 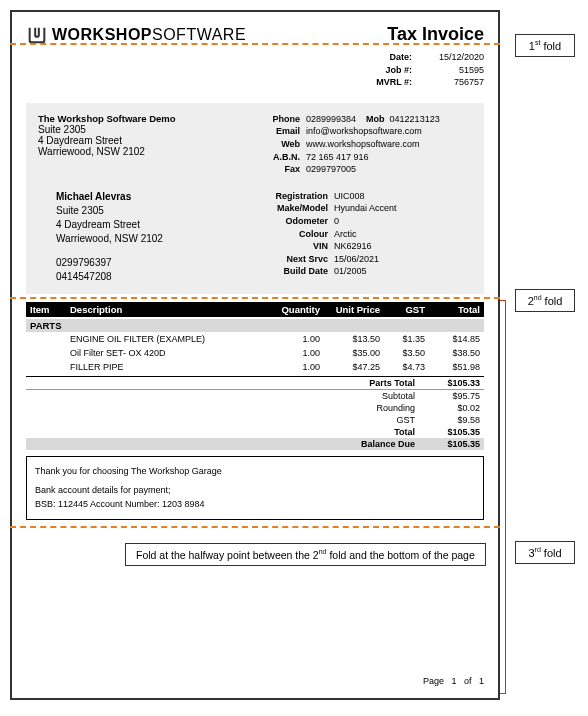 What do you see at coordinates (102, 34) in the screenshot?
I see `logo-bold: WORKSHOP` at bounding box center [102, 34].